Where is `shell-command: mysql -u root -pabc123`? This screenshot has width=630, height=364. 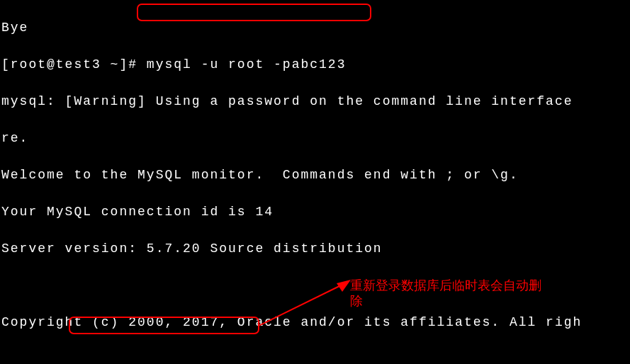
shell-command: mysql -u root -pabc123 is located at coordinates (247, 64).